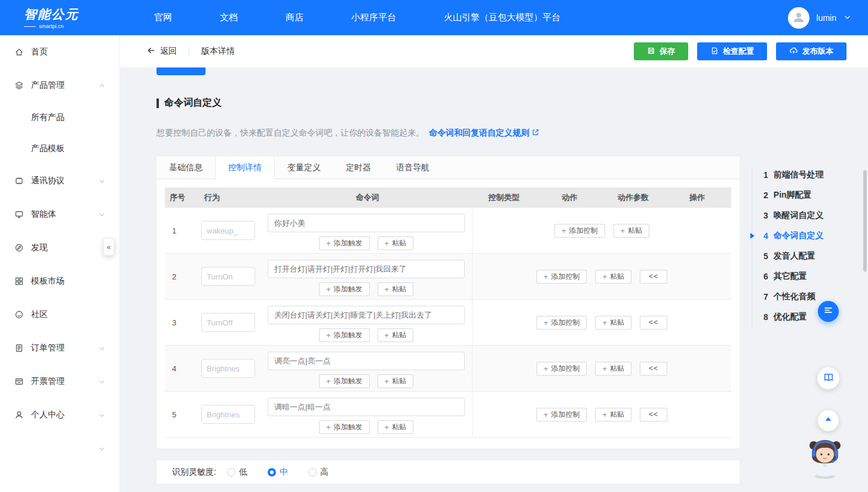  Describe the element at coordinates (180, 276) in the screenshot. I see `row-index: 2` at that location.